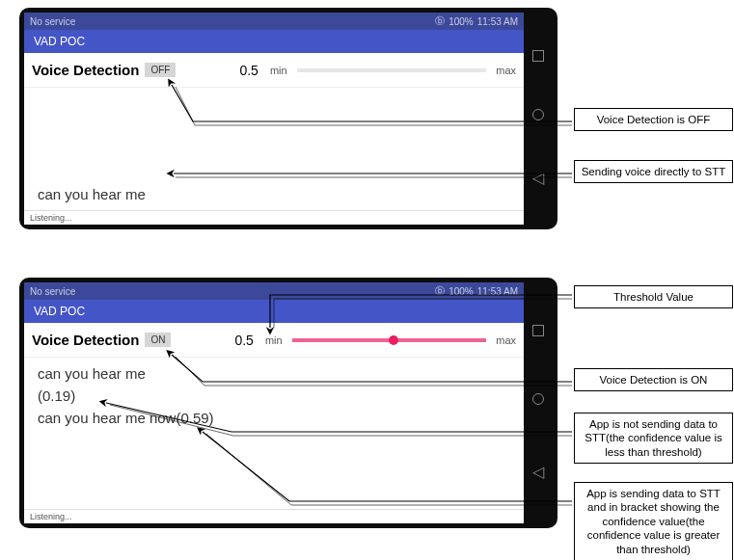 Image resolution: width=734 pixels, height=560 pixels. Describe the element at coordinates (390, 340) in the screenshot. I see `threshold-slider` at that location.